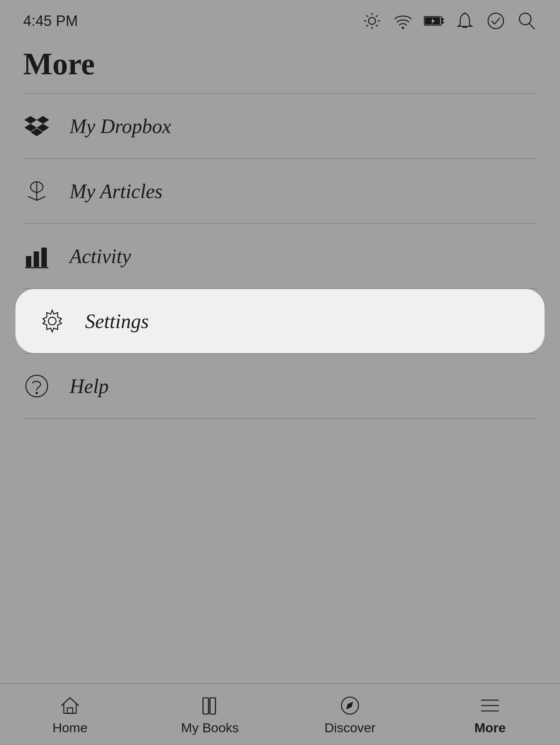  I want to click on discover-nav-label: Discover, so click(350, 728).